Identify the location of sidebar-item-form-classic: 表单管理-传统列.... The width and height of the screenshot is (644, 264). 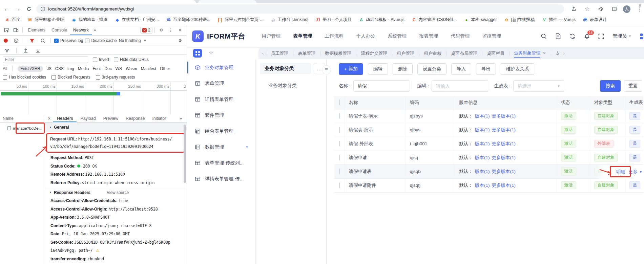
(222, 163).